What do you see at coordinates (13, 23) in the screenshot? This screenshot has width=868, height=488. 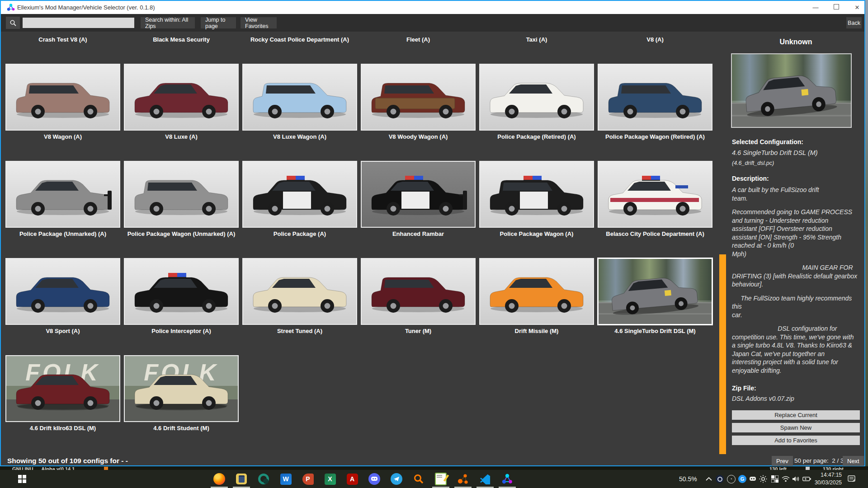 I see `search-icon` at bounding box center [13, 23].